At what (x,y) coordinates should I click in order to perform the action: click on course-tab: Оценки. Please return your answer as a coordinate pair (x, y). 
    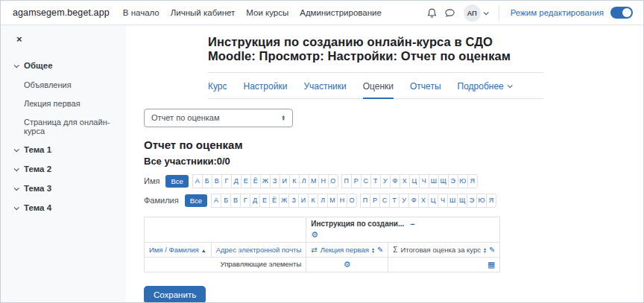
    Looking at the image, I should click on (379, 90).